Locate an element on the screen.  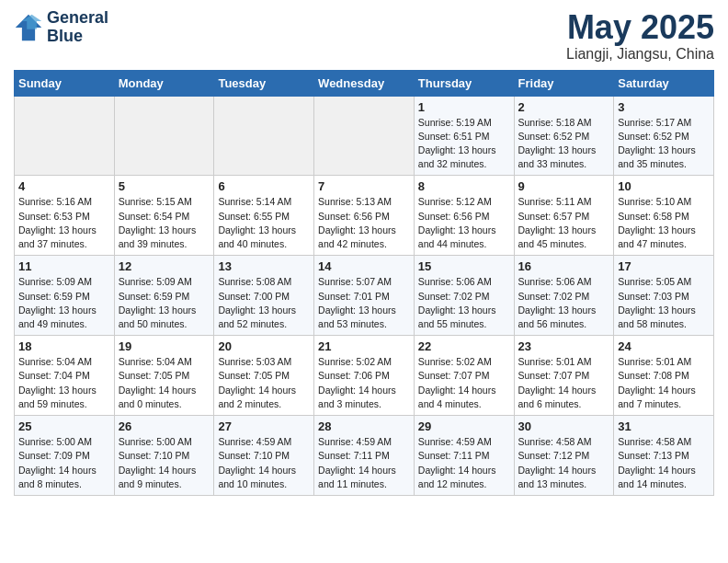
day-number: 26 is located at coordinates (165, 427).